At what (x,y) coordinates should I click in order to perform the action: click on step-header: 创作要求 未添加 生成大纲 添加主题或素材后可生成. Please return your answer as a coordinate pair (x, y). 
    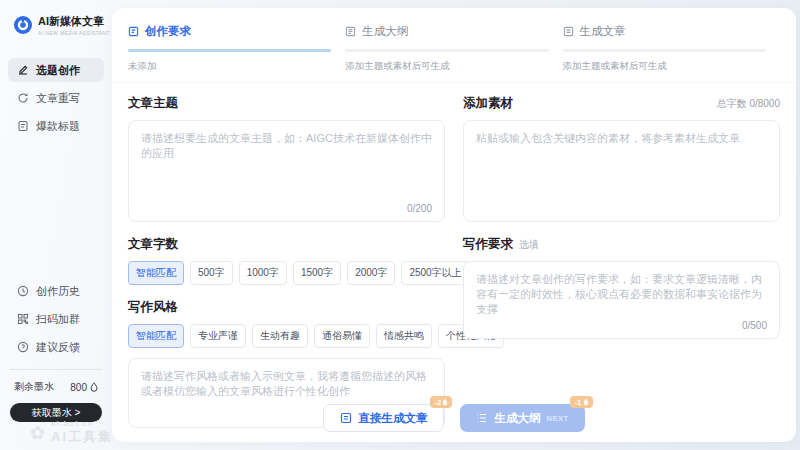
    Looking at the image, I should click on (454, 40).